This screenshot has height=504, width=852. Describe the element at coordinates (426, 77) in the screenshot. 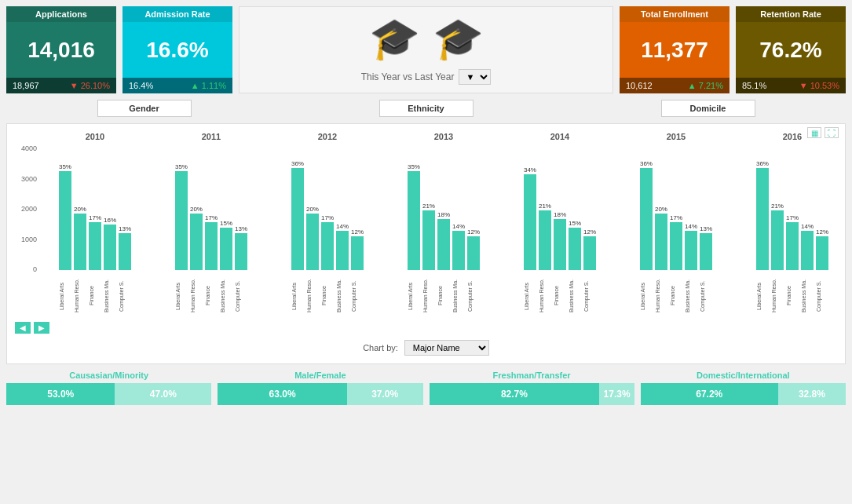

I see `hero-label: This Year vs Last Year ▼` at that location.